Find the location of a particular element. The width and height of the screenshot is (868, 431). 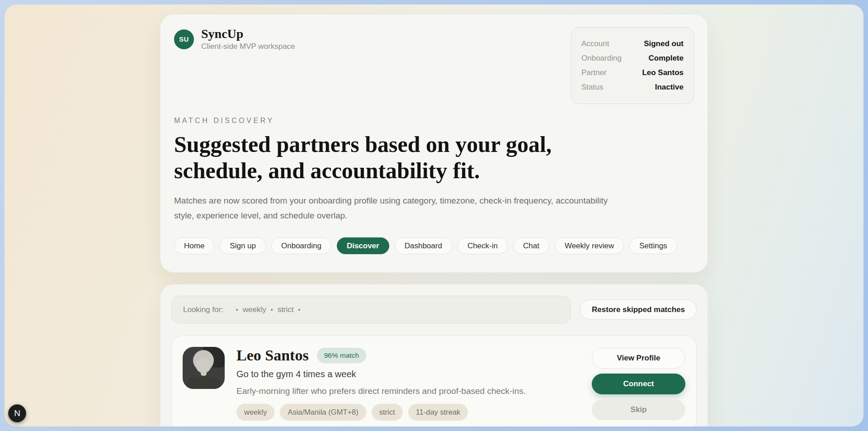

brand-text: SyncUp Client-side MVP workspace is located at coordinates (248, 39).